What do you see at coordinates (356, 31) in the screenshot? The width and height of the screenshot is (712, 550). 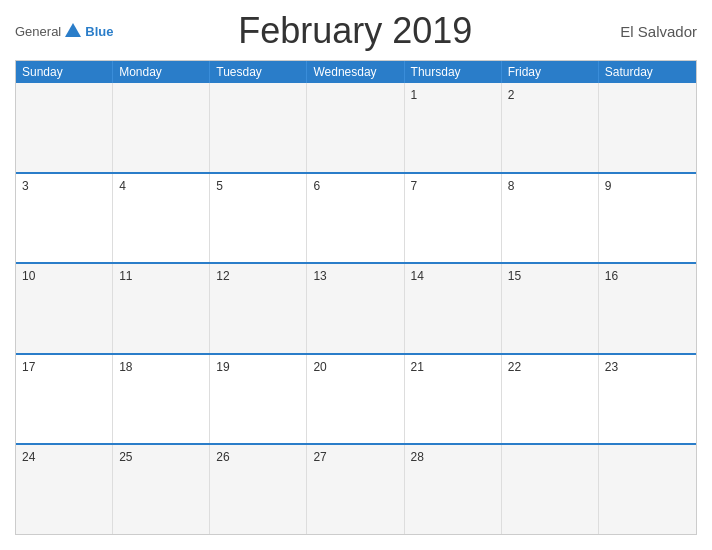 I see `calendar-header: General Blue February 2019 El Salvador` at bounding box center [356, 31].